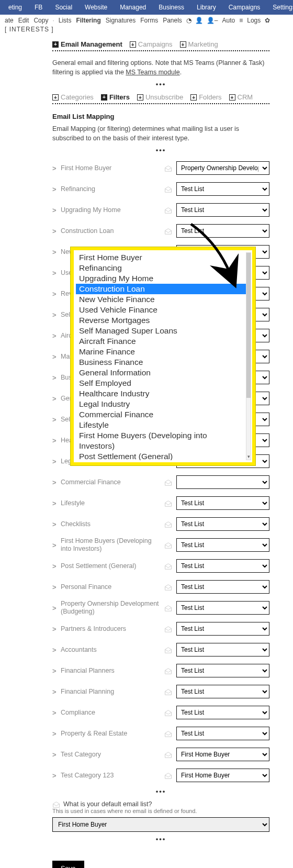 The image size is (293, 868). What do you see at coordinates (161, 804) in the screenshot?
I see `default-question: What is your default email list?` at bounding box center [161, 804].